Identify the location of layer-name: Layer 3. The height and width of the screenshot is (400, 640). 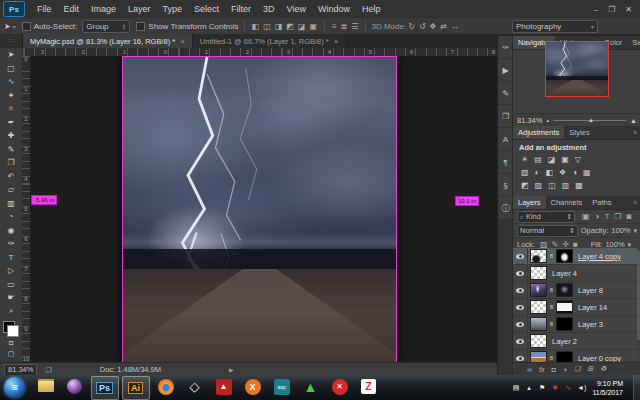
(589, 324).